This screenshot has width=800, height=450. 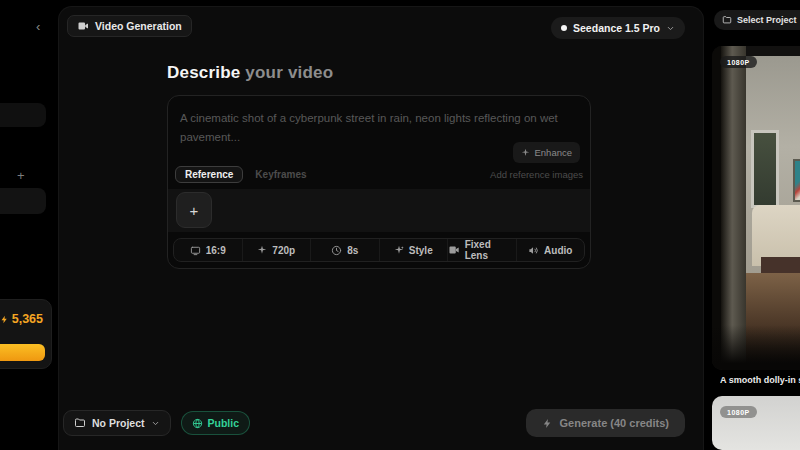 What do you see at coordinates (22, 352) in the screenshot?
I see `upgrade-button` at bounding box center [22, 352].